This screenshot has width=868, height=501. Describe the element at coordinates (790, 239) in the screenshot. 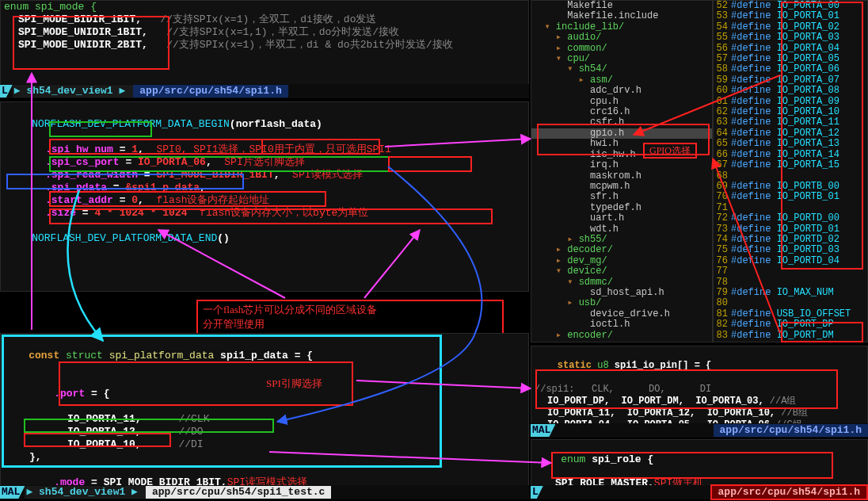

I see `define-row: 74#define IO_PORTD_02` at that location.